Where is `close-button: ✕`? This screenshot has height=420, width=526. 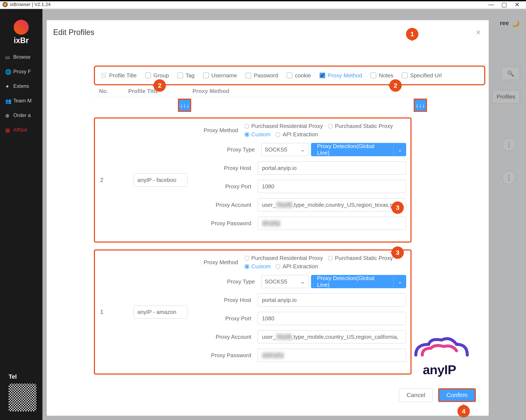
close-button: ✕ is located at coordinates (517, 4).